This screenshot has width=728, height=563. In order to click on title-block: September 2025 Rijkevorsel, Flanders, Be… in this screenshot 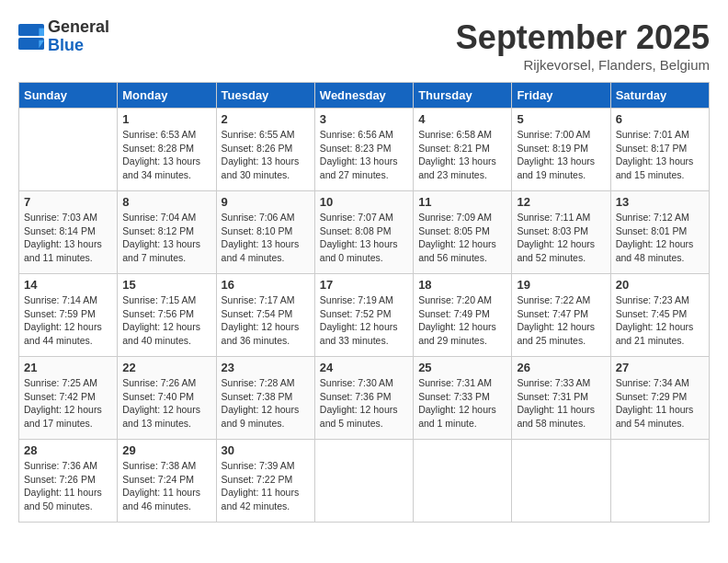, I will do `click(583, 46)`.